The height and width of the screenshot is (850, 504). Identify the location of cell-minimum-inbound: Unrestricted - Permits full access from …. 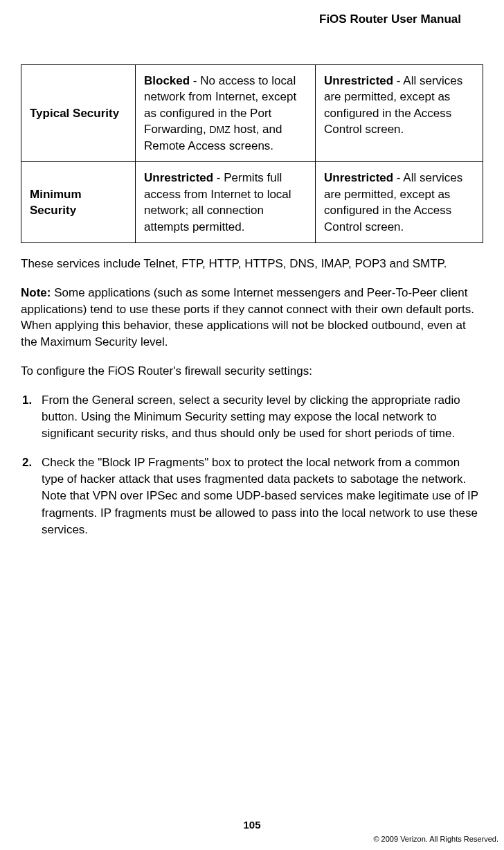
(226, 202).